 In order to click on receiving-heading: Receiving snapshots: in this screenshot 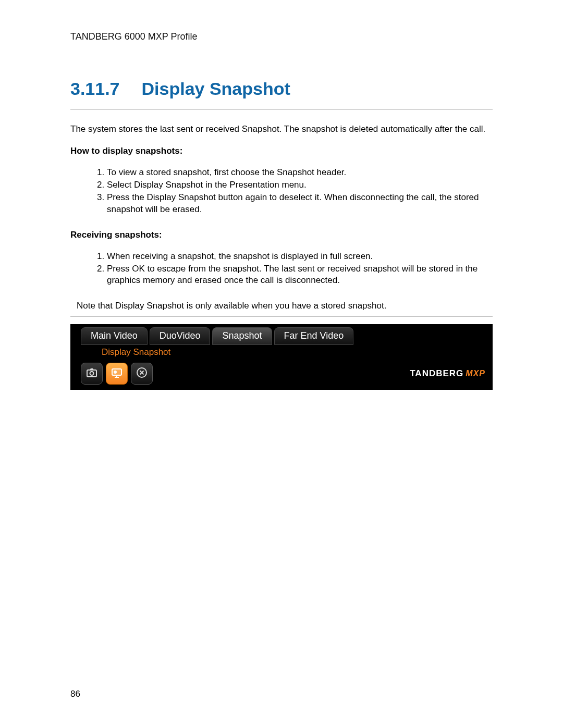, I will do `click(282, 235)`.